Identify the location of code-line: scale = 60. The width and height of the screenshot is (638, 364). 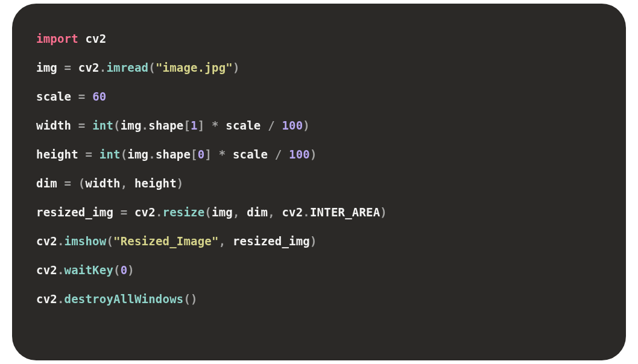
(71, 96).